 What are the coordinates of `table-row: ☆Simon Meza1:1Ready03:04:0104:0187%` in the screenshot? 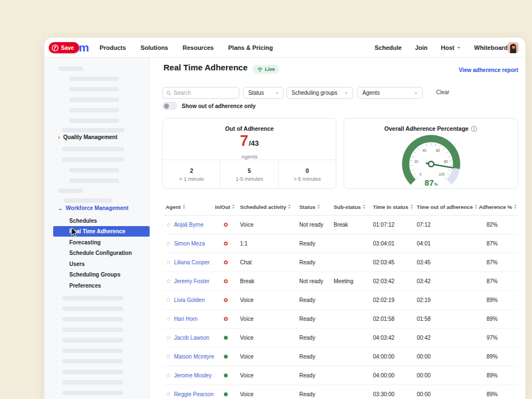 It's located at (341, 244).